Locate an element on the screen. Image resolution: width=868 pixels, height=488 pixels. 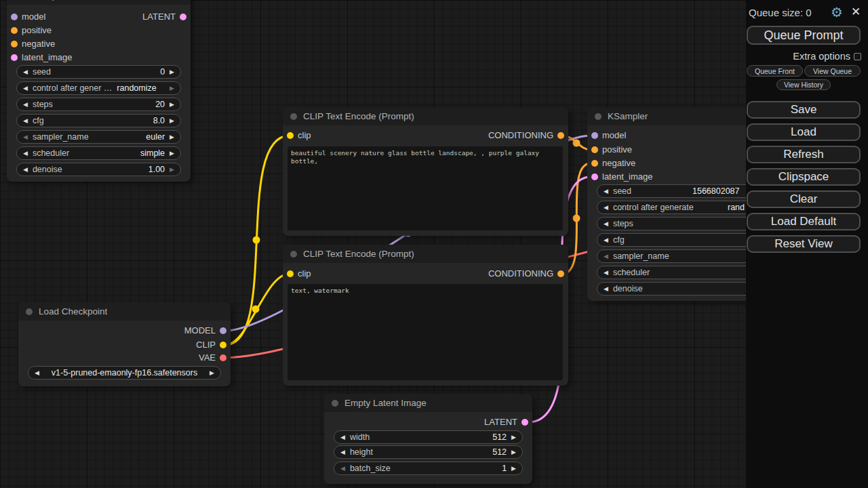
widget-cfg: ◀ cfg 8.0 ▶ is located at coordinates (99, 121).